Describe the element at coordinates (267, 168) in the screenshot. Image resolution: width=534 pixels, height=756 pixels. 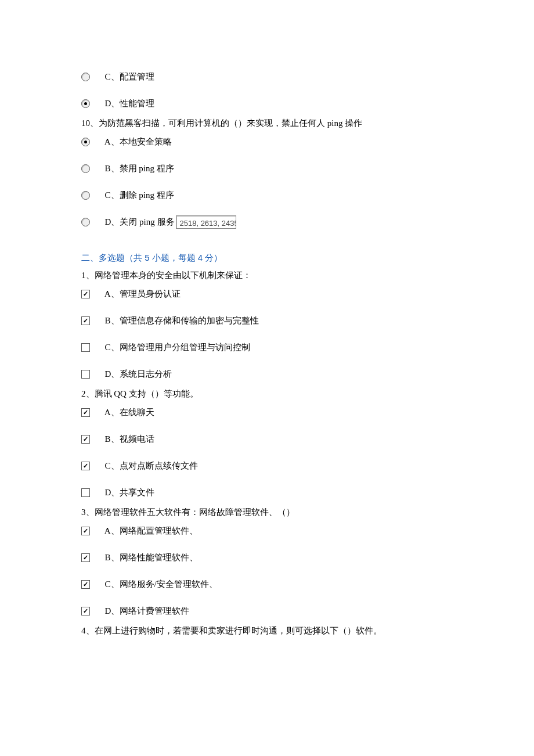
I see `q10-option-b: B、禁用 ping 程序` at that location.